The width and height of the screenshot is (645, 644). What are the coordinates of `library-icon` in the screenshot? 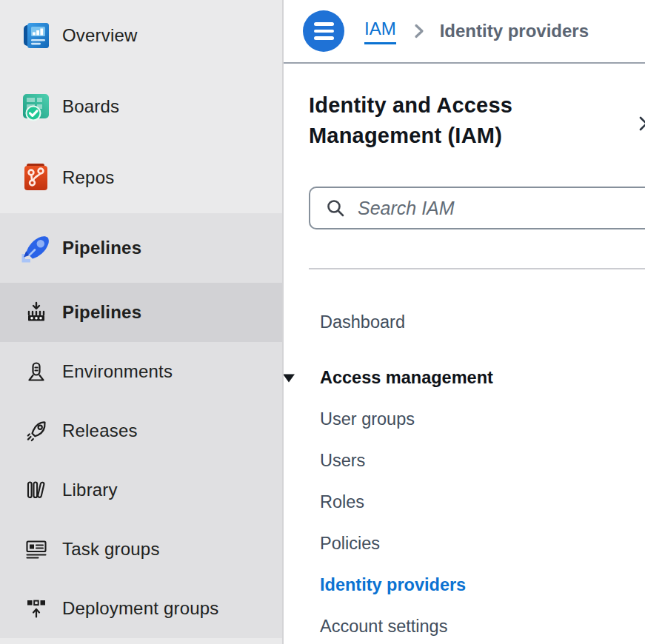 It's located at (36, 490).